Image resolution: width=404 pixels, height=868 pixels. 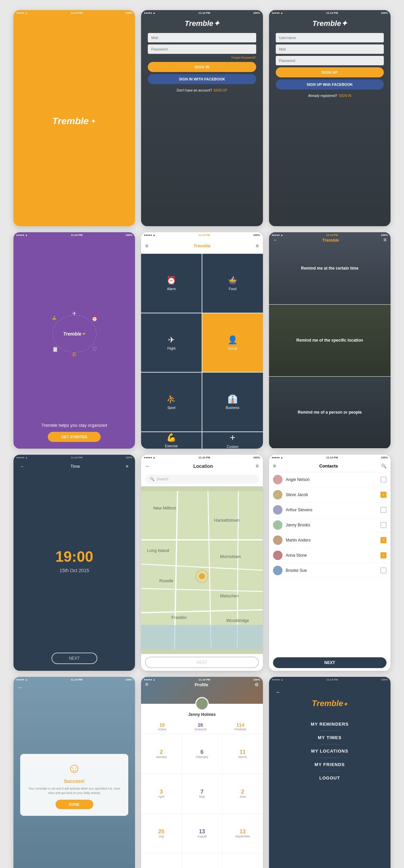 What do you see at coordinates (179, 617) in the screenshot?
I see `svg-text: Franklin` at bounding box center [179, 617].